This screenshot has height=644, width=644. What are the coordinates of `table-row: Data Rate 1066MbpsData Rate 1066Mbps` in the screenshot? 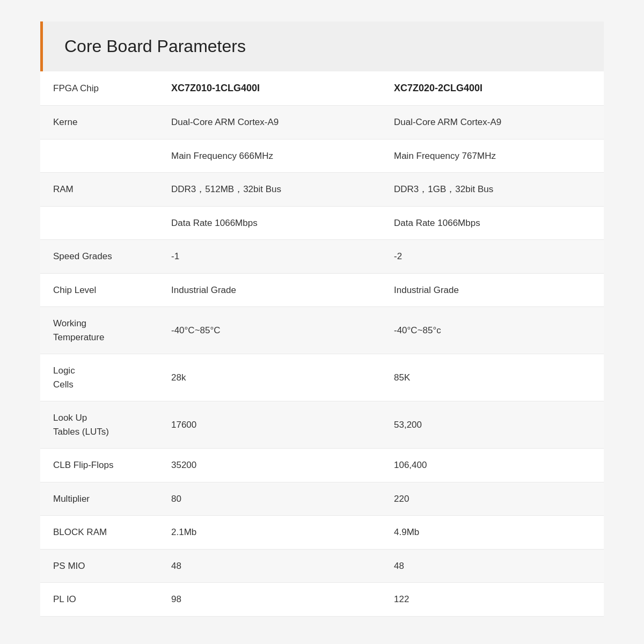 It's located at (322, 223).